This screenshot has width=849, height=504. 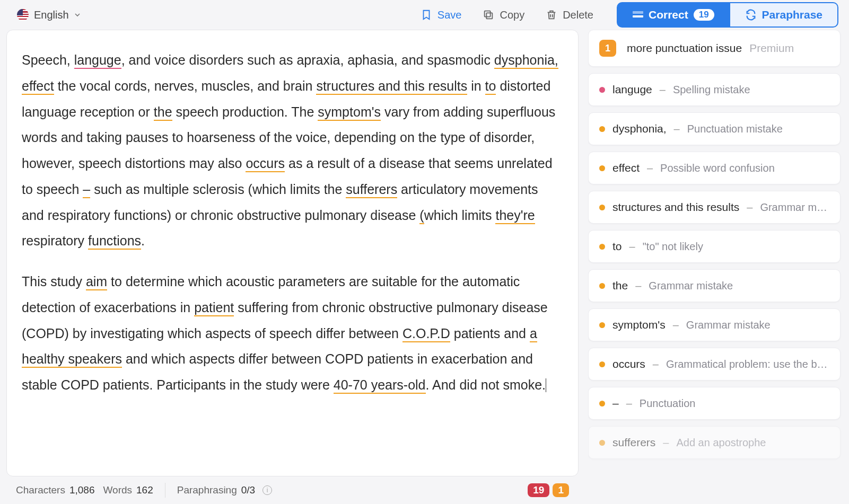 I want to click on issue-term: –, so click(x=616, y=403).